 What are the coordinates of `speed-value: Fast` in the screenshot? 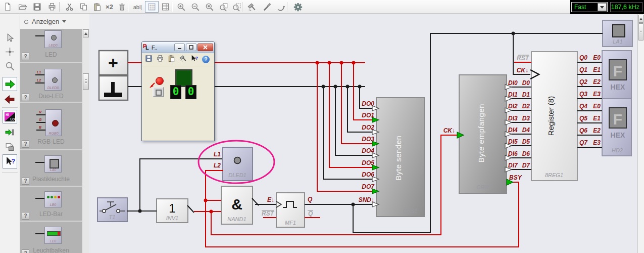 It's located at (580, 7).